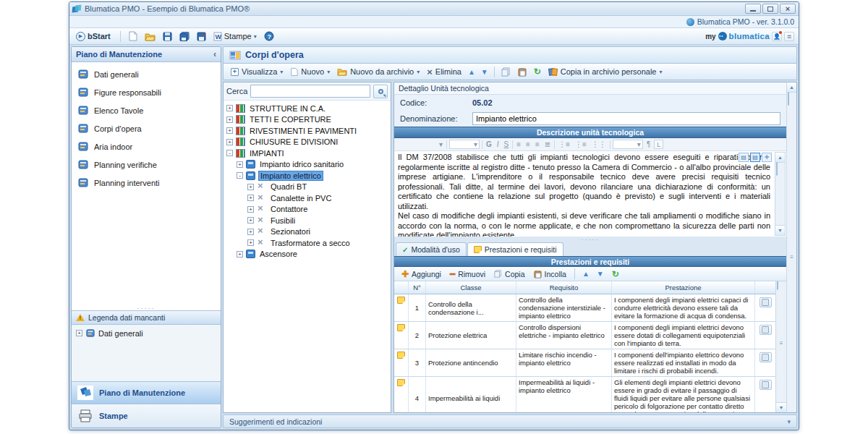  What do you see at coordinates (506, 72) in the screenshot?
I see `copy-button` at bounding box center [506, 72].